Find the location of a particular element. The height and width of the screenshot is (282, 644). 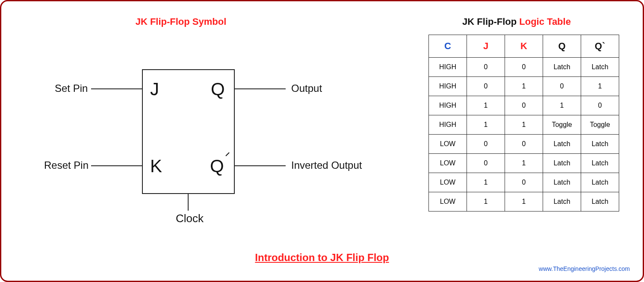

inv-output-text: Inverted Output is located at coordinates (327, 165).